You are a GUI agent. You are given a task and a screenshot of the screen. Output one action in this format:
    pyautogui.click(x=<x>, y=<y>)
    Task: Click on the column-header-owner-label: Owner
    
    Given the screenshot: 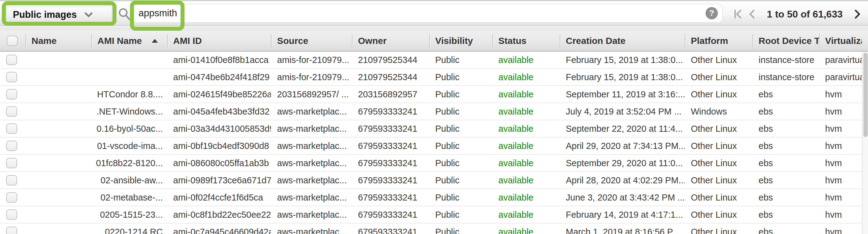 What is the action you would take?
    pyautogui.click(x=372, y=41)
    